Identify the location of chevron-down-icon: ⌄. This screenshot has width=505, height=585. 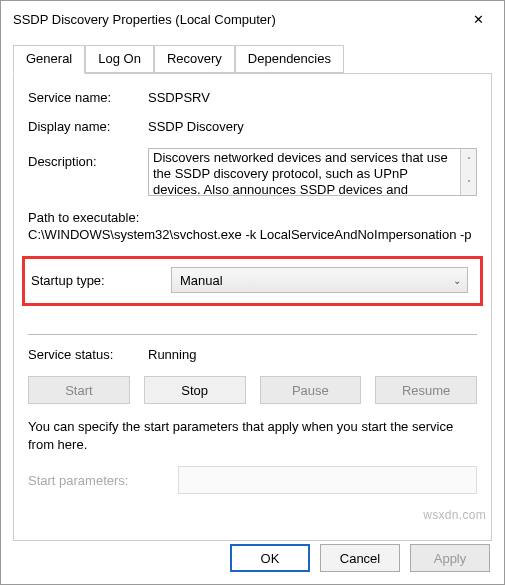
(457, 280).